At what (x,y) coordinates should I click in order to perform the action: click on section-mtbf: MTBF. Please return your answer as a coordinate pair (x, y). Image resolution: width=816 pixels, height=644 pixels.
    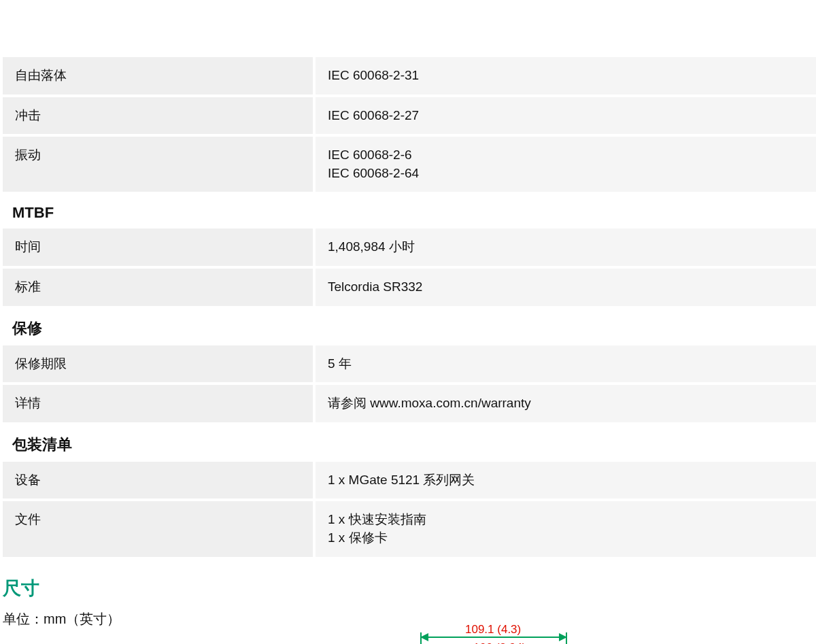
    Looking at the image, I should click on (409, 211).